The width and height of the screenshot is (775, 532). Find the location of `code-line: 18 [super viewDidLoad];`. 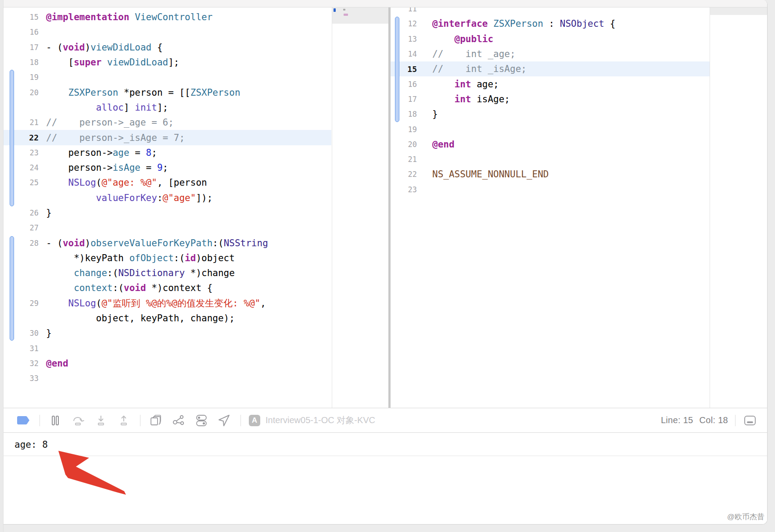

code-line: 18 [super viewDidLoad]; is located at coordinates (167, 62).